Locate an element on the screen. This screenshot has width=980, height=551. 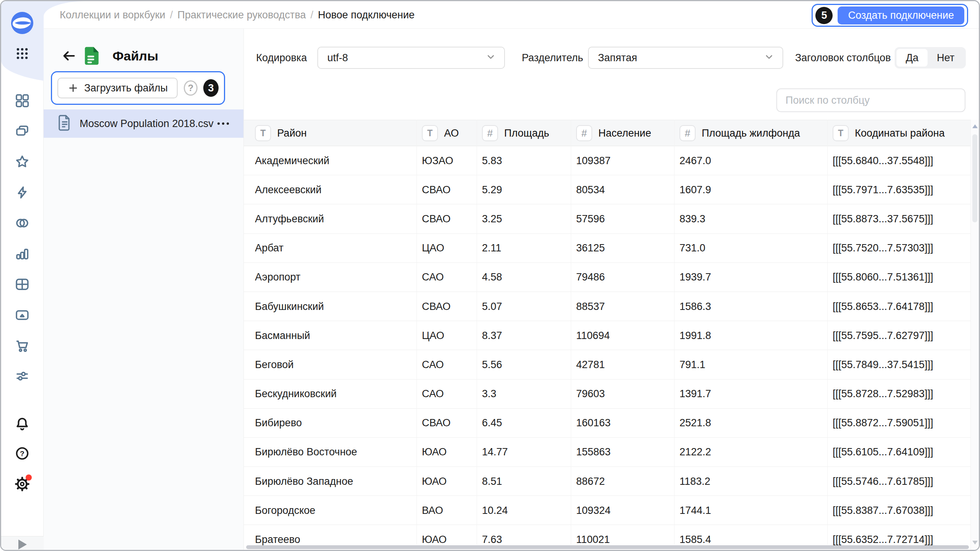
table-cell: 2467.0 is located at coordinates (695, 161).